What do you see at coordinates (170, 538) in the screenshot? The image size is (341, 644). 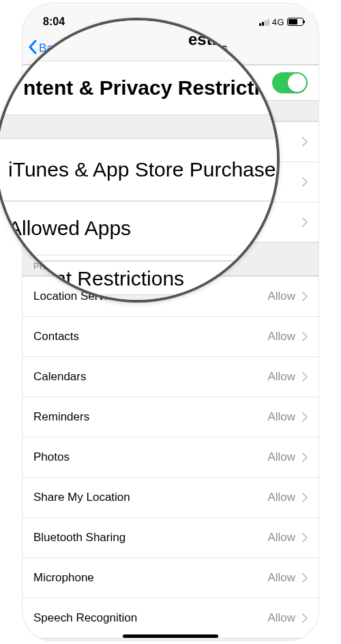 I see `cell-bluetooth-sharing: Bluetooth Sharing Allow` at bounding box center [170, 538].